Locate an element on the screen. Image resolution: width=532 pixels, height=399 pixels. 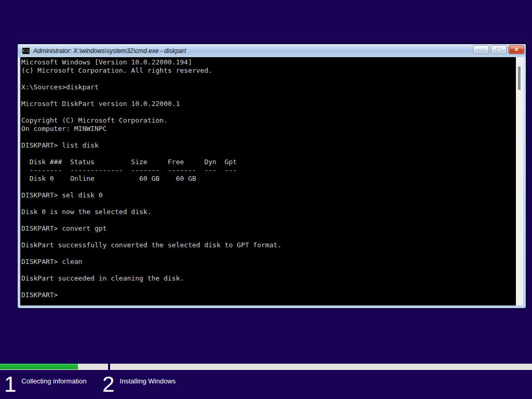
maximize-icon is located at coordinates (499, 50).